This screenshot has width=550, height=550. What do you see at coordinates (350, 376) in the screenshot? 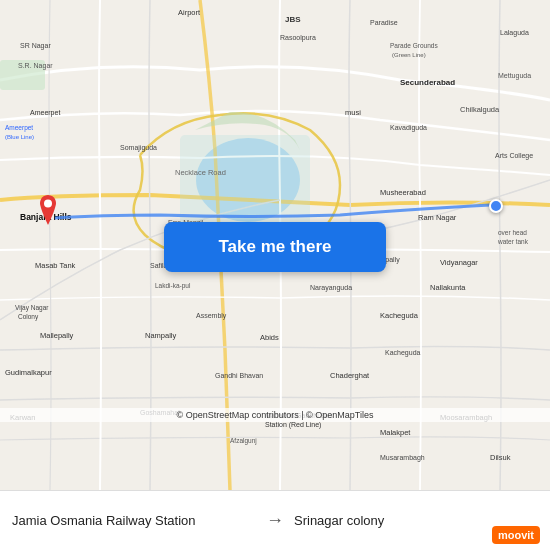
I see `svg-text: Chaderghat` at bounding box center [350, 376].